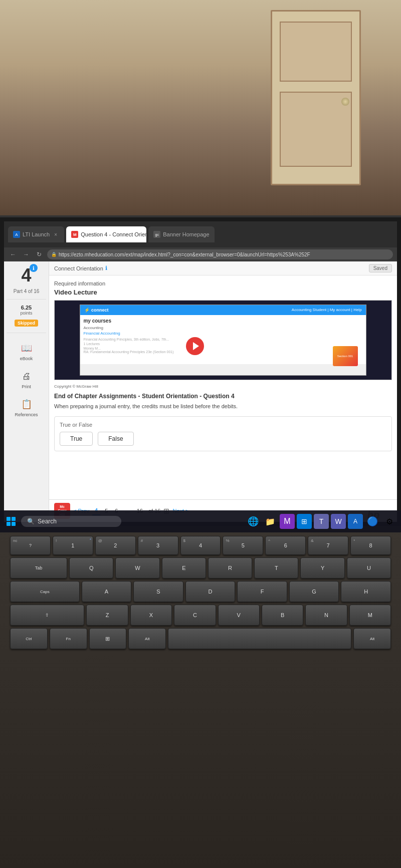 This screenshot has width=401, height=868. I want to click on video-screenshot: ⚡ connect Accounting Student | My accoun…, so click(223, 340).